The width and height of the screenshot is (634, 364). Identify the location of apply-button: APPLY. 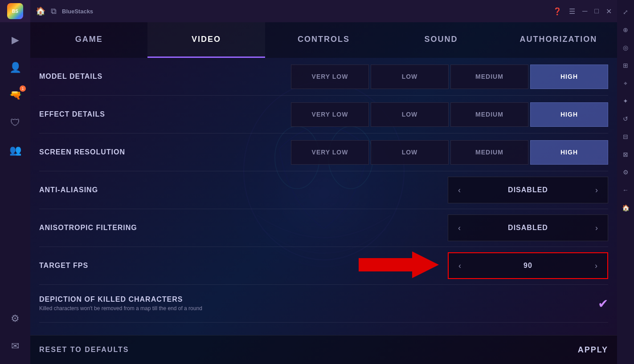
(593, 350).